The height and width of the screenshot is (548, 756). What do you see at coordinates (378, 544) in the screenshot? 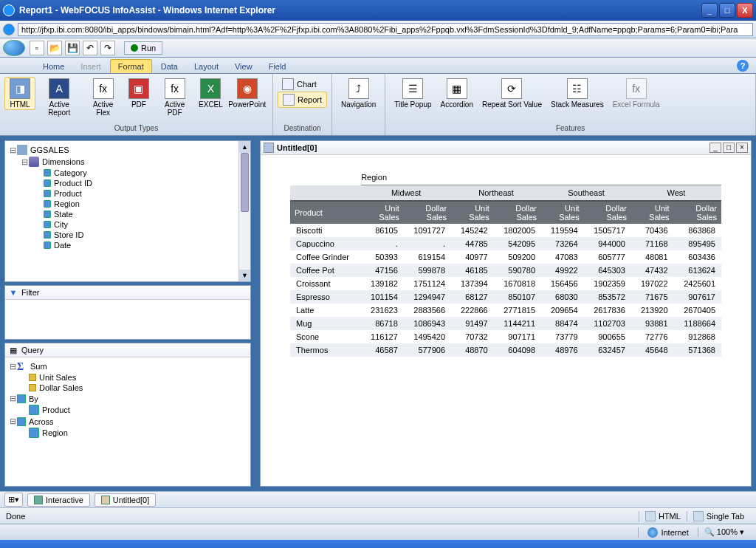
I see `windows-taskbar` at bounding box center [378, 544].